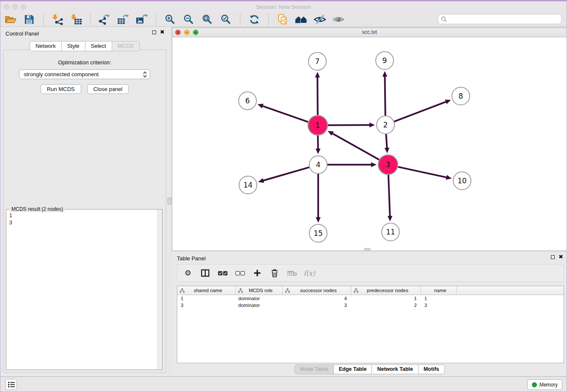  What do you see at coordinates (504, 19) in the screenshot?
I see `search-input` at bounding box center [504, 19].